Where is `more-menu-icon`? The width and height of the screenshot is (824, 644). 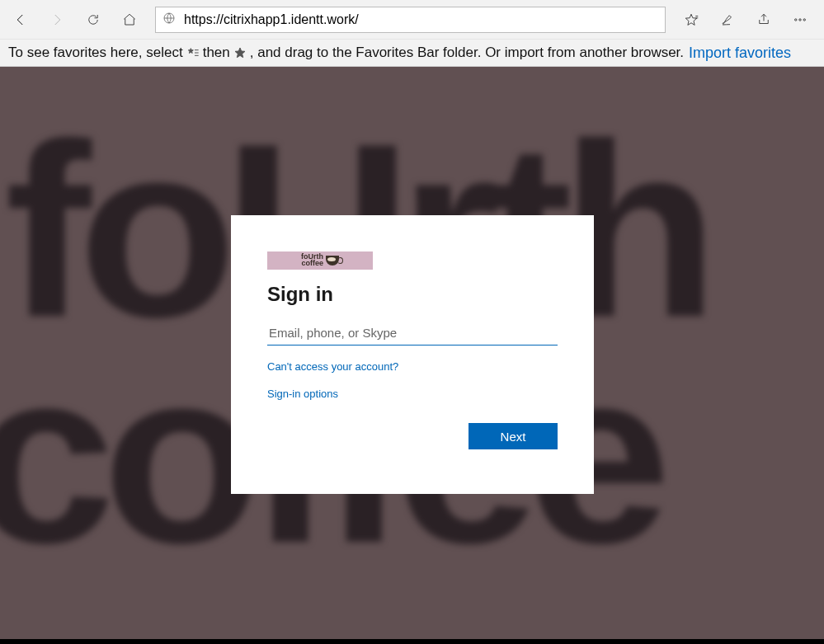 more-menu-icon is located at coordinates (800, 20).